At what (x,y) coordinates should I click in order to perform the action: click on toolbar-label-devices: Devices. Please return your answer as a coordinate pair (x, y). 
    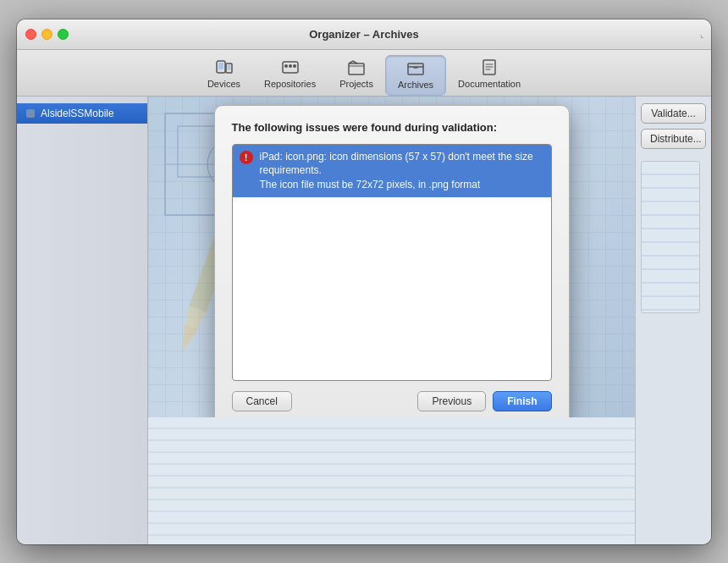
    Looking at the image, I should click on (223, 84).